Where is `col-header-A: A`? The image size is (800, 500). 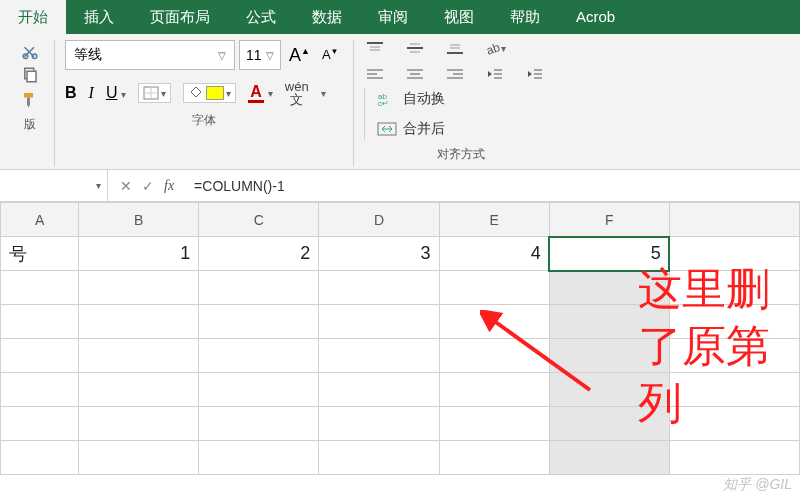 col-header-A: A is located at coordinates (40, 220).